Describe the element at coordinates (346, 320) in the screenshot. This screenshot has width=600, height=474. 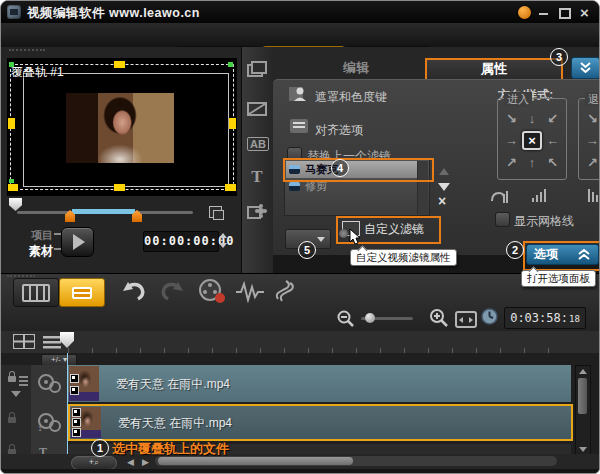
I see `zoom-out-icon` at that location.